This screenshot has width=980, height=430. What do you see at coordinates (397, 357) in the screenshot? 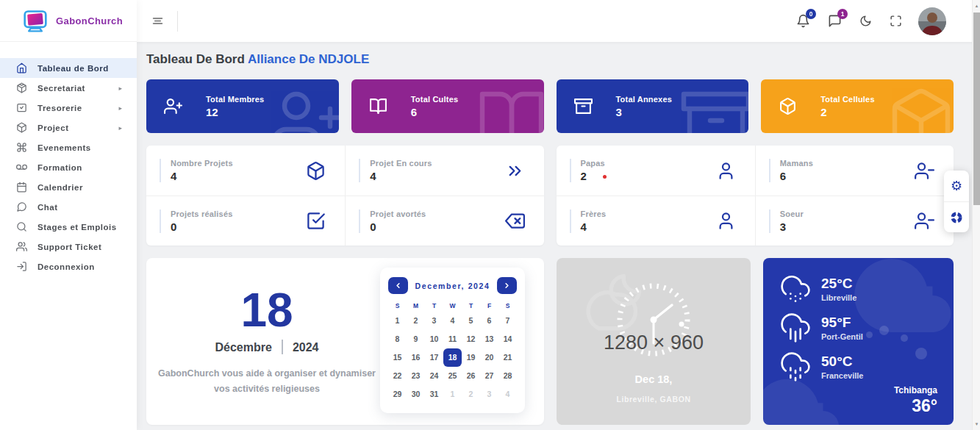
I see `calendar-day: 15` at bounding box center [397, 357].